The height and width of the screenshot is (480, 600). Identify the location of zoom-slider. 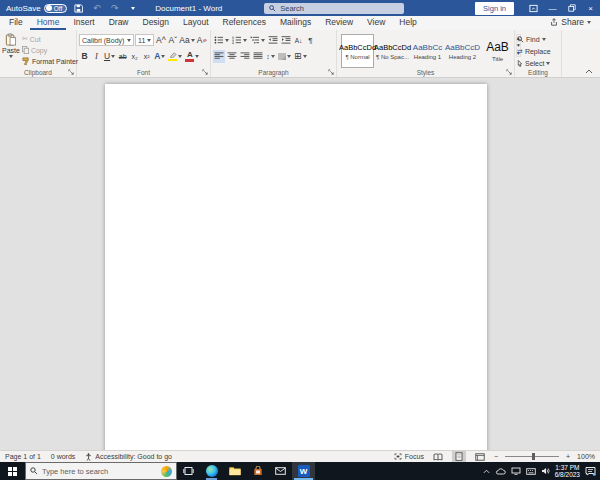
(532, 456).